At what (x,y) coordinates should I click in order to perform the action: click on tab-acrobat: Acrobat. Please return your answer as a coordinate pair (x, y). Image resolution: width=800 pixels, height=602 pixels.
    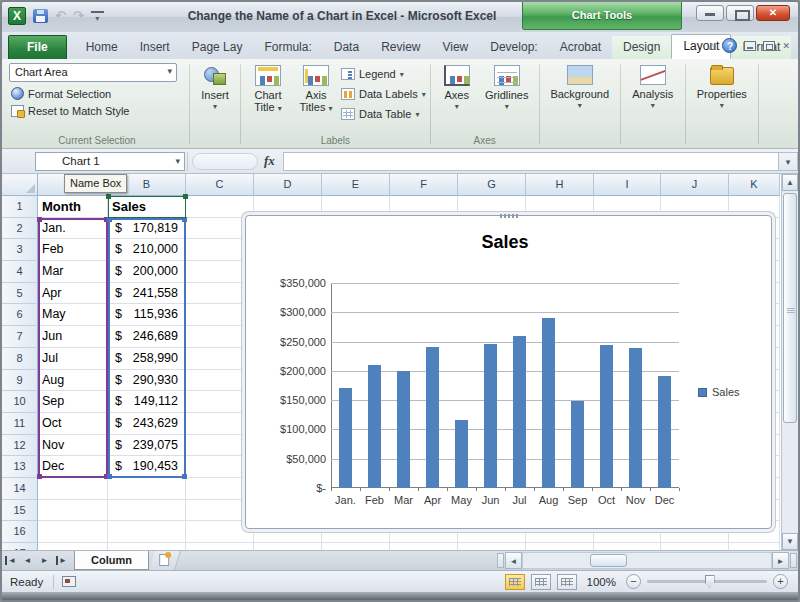
    Looking at the image, I should click on (580, 48).